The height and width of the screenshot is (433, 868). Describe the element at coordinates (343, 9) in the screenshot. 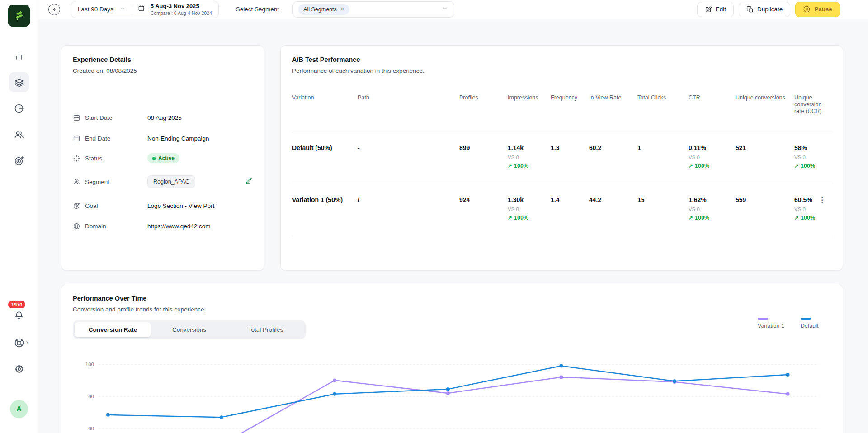

I see `close-icon: ✕` at that location.